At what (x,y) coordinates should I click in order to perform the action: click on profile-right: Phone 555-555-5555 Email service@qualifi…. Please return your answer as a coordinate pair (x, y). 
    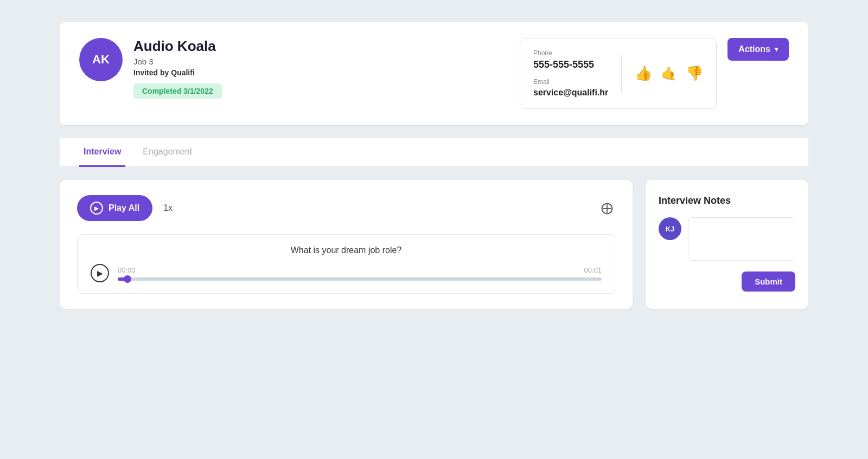
    Looking at the image, I should click on (654, 74).